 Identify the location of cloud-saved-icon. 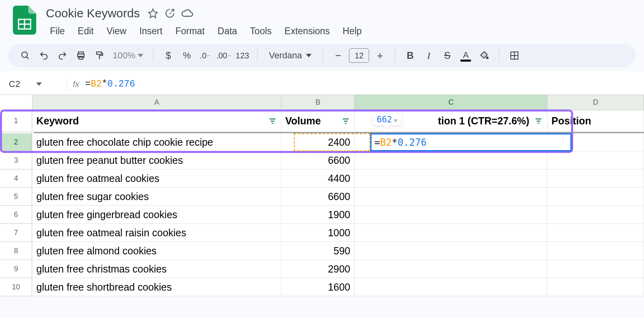
(188, 13).